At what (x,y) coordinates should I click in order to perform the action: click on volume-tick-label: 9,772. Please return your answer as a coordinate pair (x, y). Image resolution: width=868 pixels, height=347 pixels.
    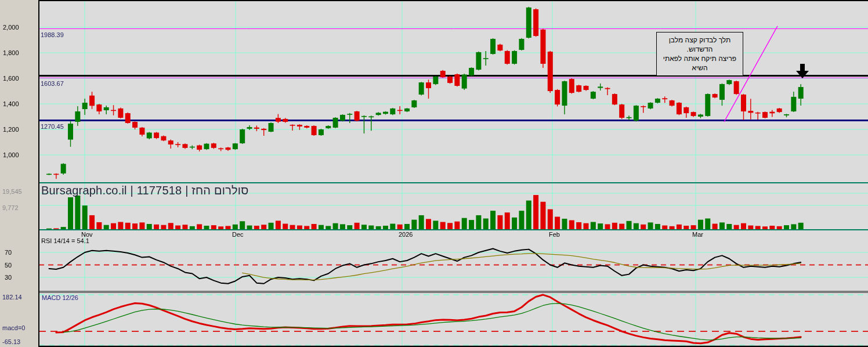
    Looking at the image, I should click on (10, 208).